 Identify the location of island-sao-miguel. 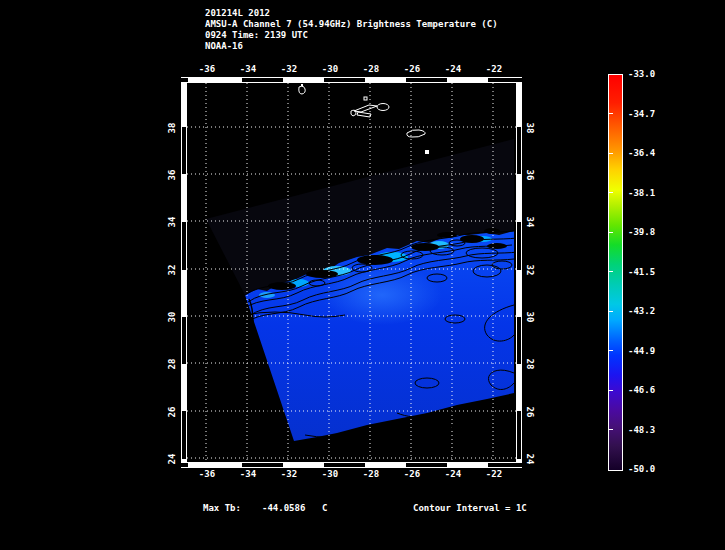
(416, 134).